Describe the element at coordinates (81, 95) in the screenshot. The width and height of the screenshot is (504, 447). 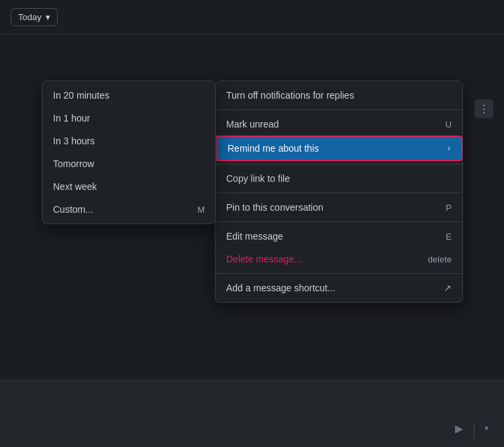
I see `remind-20-minutes-label: In 20 minutes` at that location.